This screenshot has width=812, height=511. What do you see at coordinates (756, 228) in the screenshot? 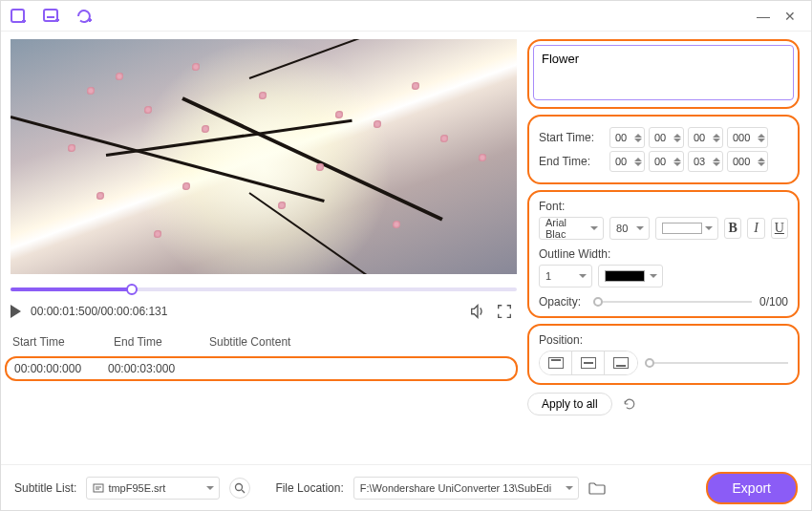
I see `italic-button: I` at bounding box center [756, 228].